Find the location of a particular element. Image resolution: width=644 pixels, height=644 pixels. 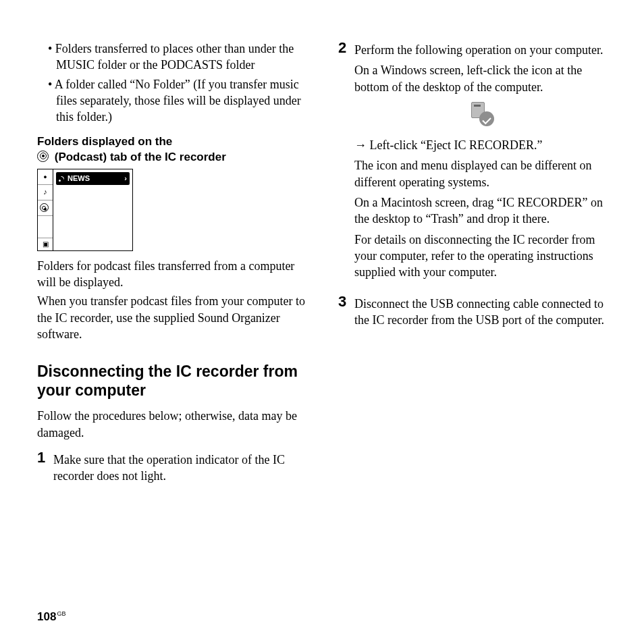

rec-tab-icon: ▣ is located at coordinates (45, 244).